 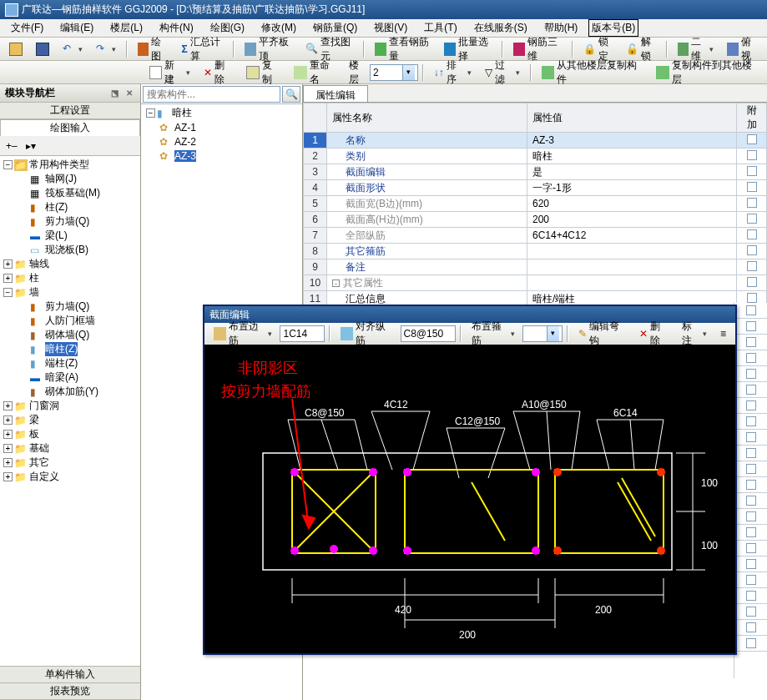 I want to click on menu-file: 文件(F), so click(x=27, y=28).